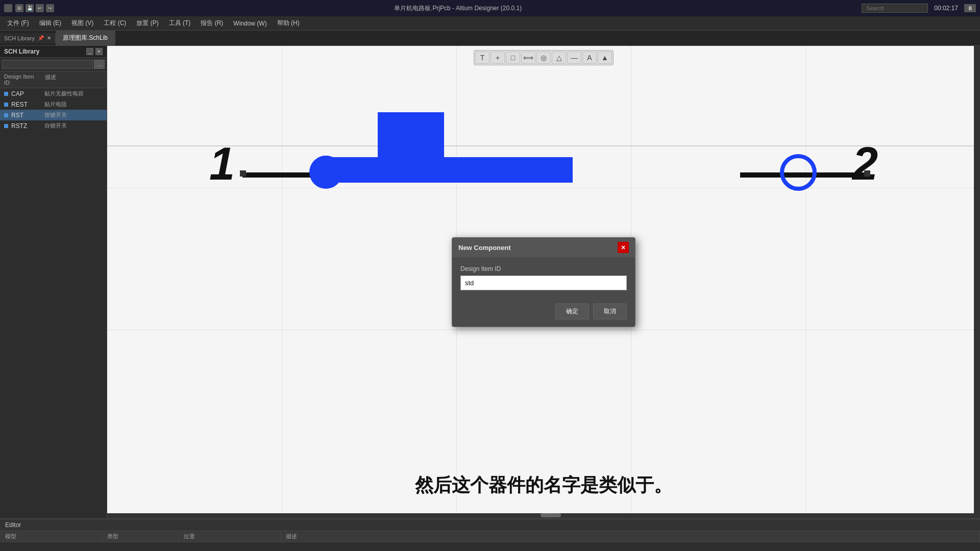 The image size is (980, 551). Describe the element at coordinates (490, 525) in the screenshot. I see `editor-panel-header: Editor` at that location.